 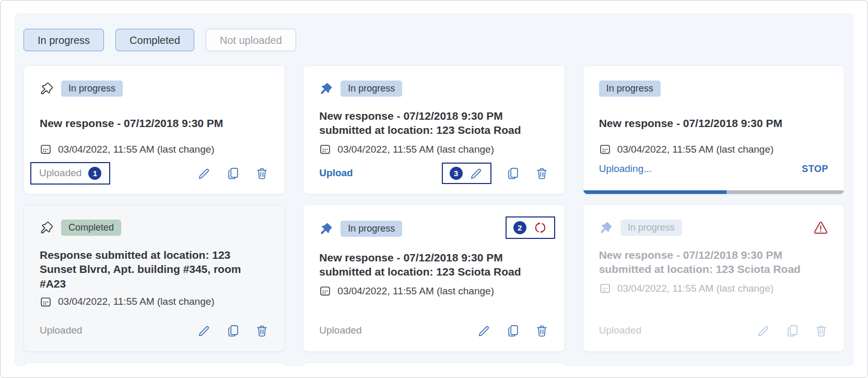 I want to click on annotation-number-2: 2, so click(x=520, y=228).